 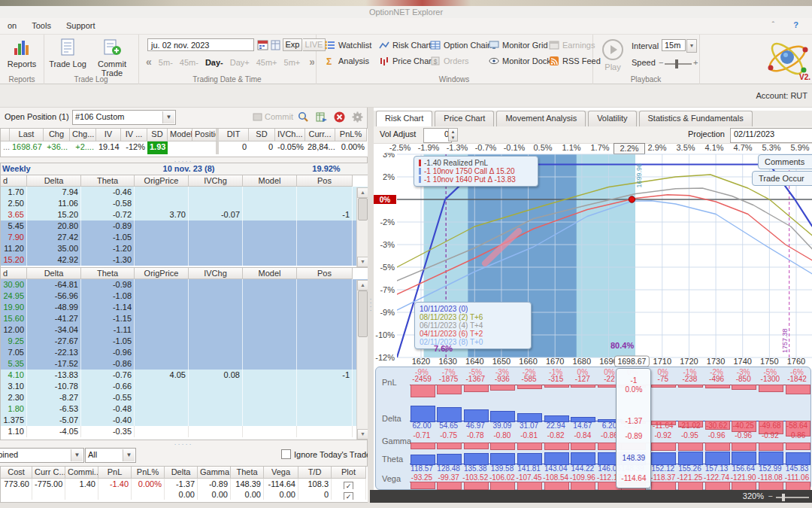 What do you see at coordinates (792, 497) in the screenshot?
I see `zoom-slider-track` at bounding box center [792, 497].